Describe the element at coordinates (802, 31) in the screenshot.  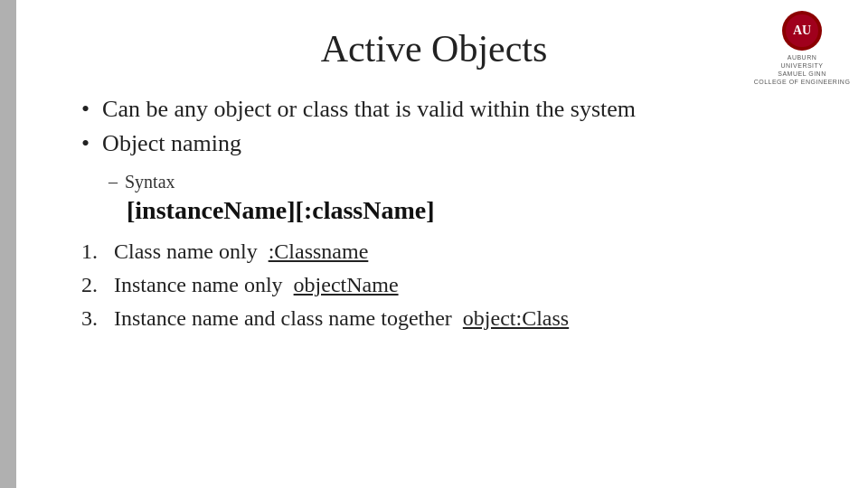
I see `logo-circle-inner: AU` at that location.